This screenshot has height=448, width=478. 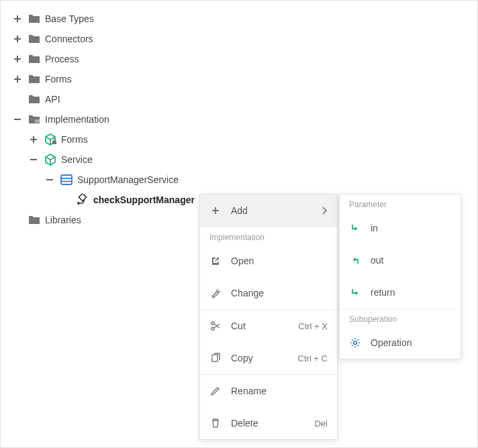 What do you see at coordinates (400, 318) in the screenshot?
I see `submenu-section-suboperation: Suboperation` at bounding box center [400, 318].